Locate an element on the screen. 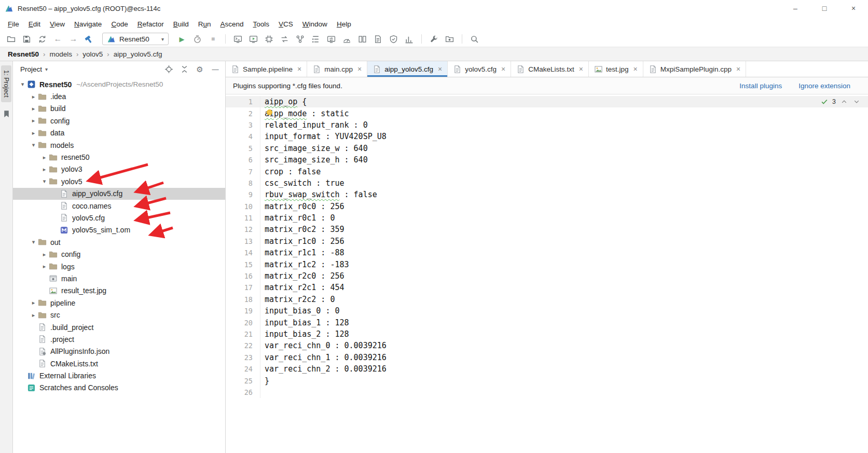 The width and height of the screenshot is (868, 453). breadcrumb-item-models: models is located at coordinates (61, 54).